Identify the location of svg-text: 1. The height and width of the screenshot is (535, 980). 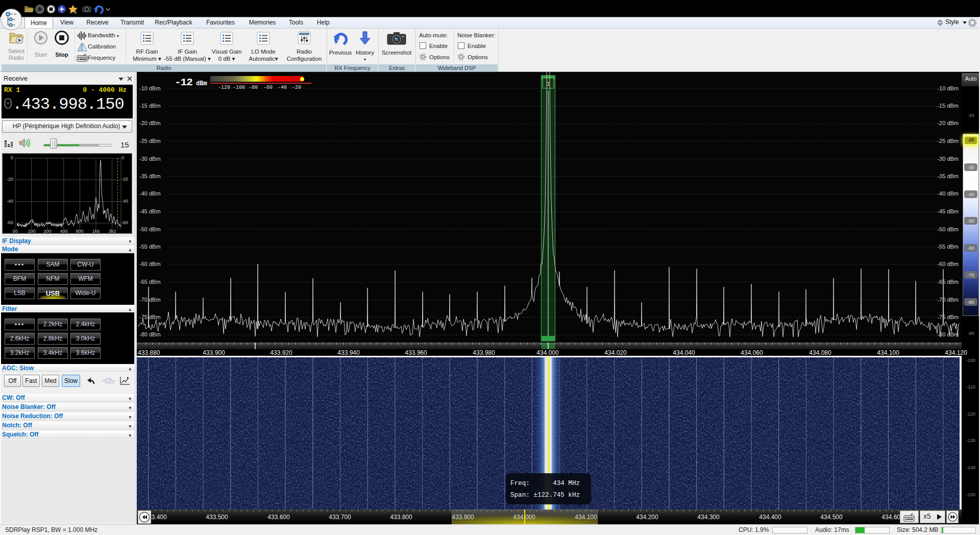
(548, 84).